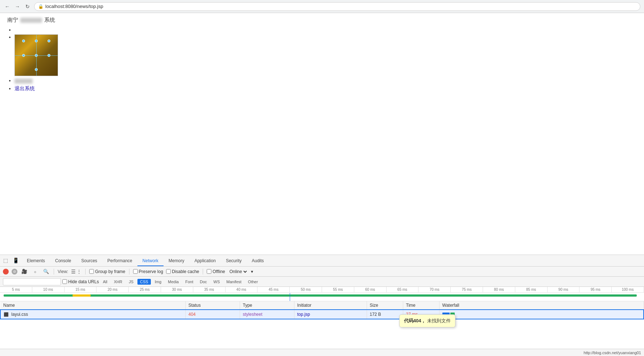  What do you see at coordinates (385, 306) in the screenshot?
I see `col-size: Size` at bounding box center [385, 306].